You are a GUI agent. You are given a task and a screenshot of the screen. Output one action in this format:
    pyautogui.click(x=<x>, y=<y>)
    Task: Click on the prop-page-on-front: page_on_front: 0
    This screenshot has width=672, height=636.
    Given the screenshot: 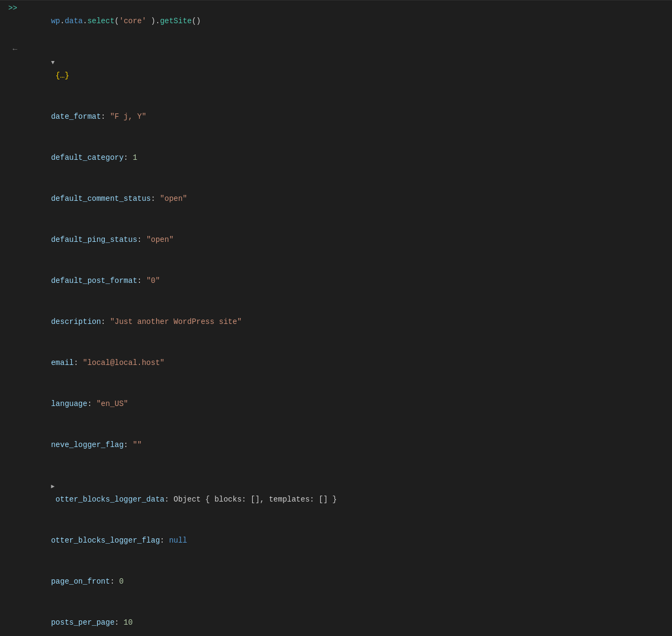 What is the action you would take?
    pyautogui.click(x=336, y=581)
    